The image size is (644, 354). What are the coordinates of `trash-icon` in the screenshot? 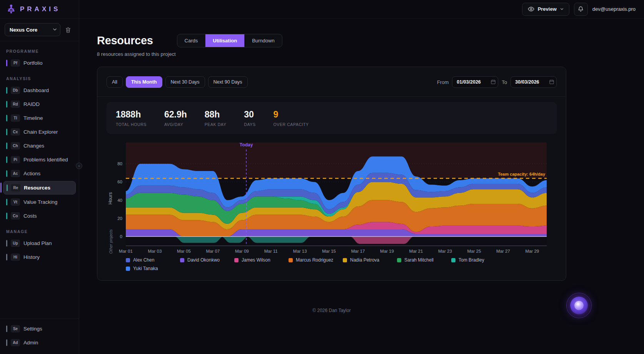 It's located at (68, 30).